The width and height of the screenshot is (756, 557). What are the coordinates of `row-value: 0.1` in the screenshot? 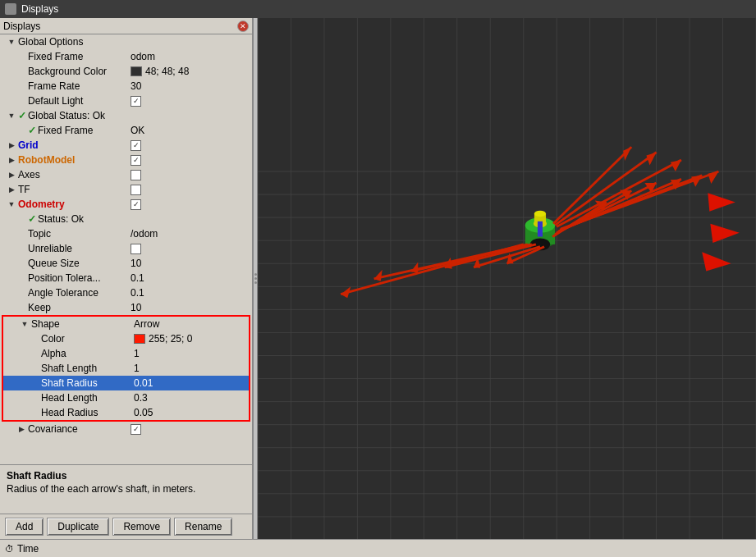 It's located at (138, 278).